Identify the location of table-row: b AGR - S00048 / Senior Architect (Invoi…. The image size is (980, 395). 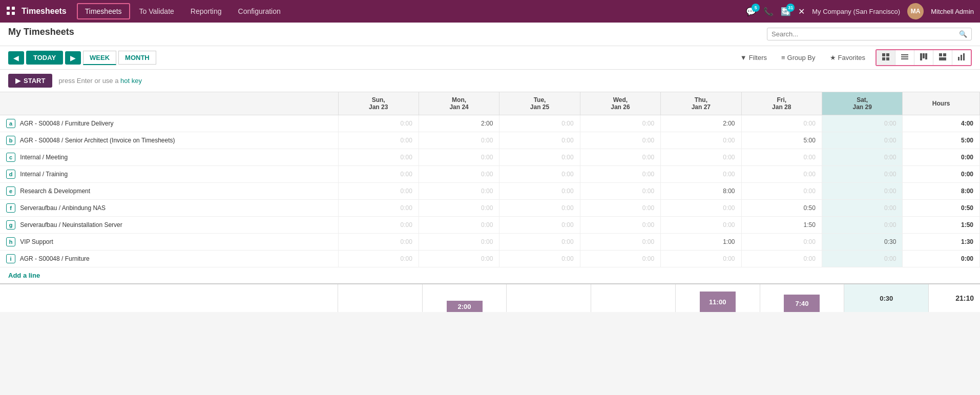
(490, 140).